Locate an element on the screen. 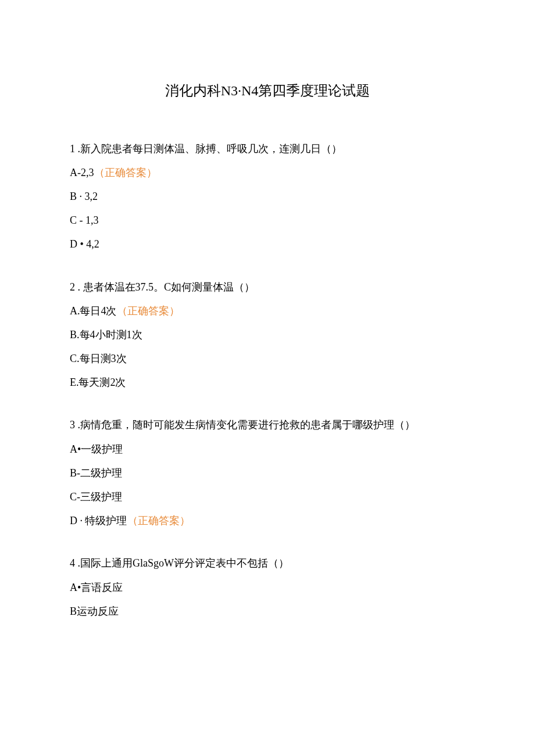  question-text: 2 . 患者体温在37.5。C如何测量体温（） is located at coordinates (268, 287).